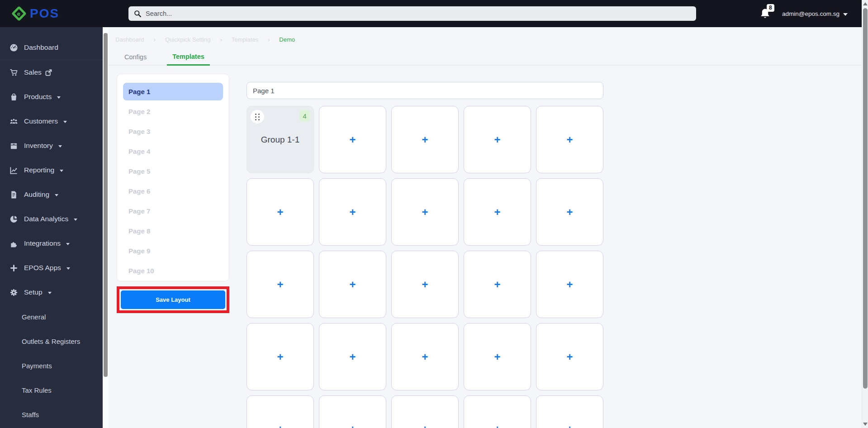 This screenshot has width=868, height=428. I want to click on grid-cell-empty-r2c5: +, so click(570, 212).